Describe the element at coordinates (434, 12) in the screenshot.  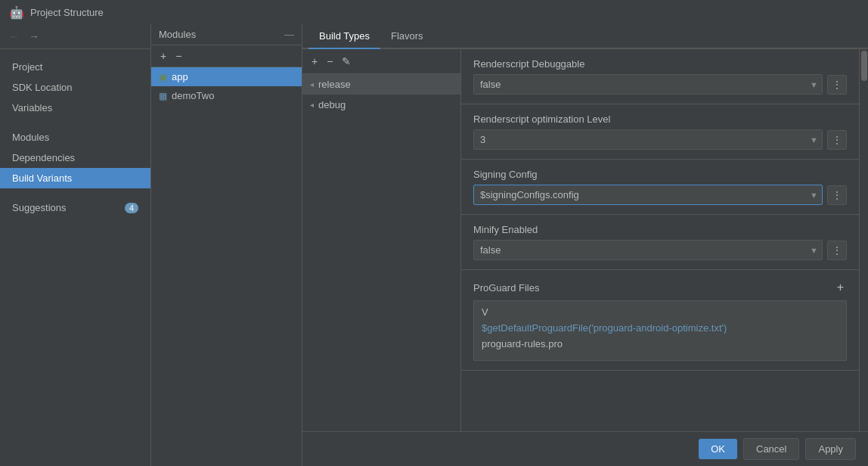
I see `title-bar: 🤖 Project Structure` at that location.